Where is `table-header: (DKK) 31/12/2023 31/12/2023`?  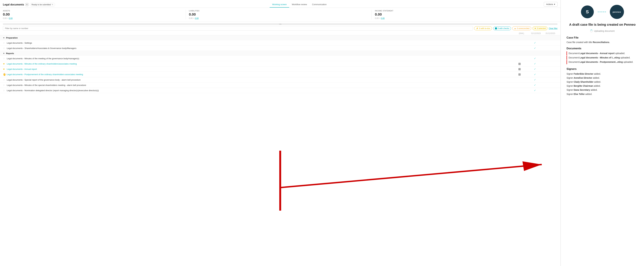
table-header: (DKK) 31/12/2023 31/12/2023 is located at coordinates (280, 34).